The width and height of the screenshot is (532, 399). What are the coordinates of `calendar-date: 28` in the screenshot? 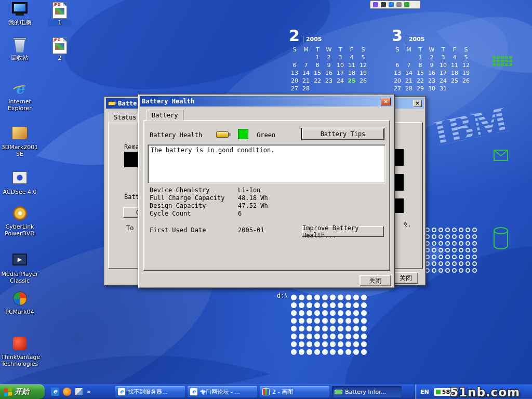 It's located at (306, 88).